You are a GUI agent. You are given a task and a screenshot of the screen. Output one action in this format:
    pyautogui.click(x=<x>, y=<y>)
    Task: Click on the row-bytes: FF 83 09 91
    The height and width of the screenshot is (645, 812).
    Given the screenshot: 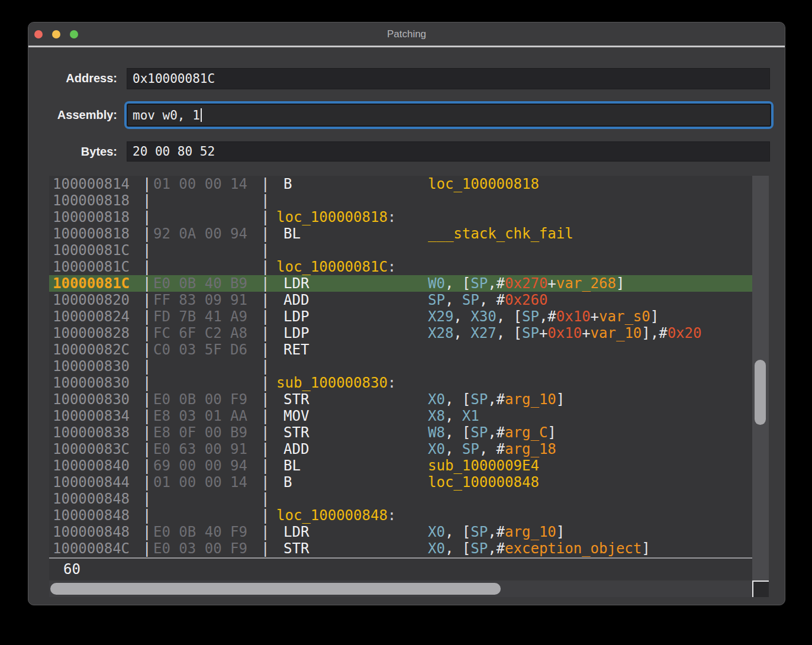 What is the action you would take?
    pyautogui.click(x=200, y=300)
    